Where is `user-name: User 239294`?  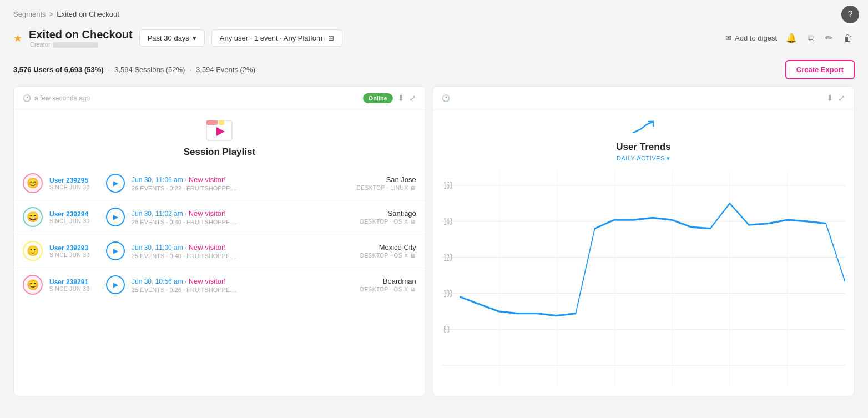 user-name: User 239294 is located at coordinates (74, 214).